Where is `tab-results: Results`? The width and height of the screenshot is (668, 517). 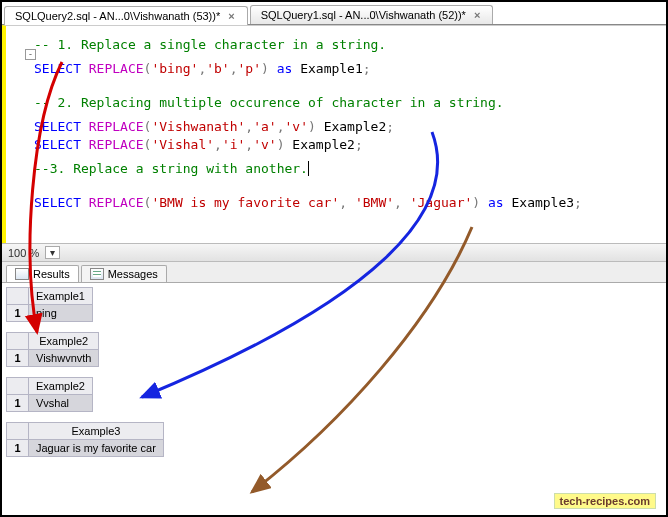
tab-results: Results is located at coordinates (42, 274).